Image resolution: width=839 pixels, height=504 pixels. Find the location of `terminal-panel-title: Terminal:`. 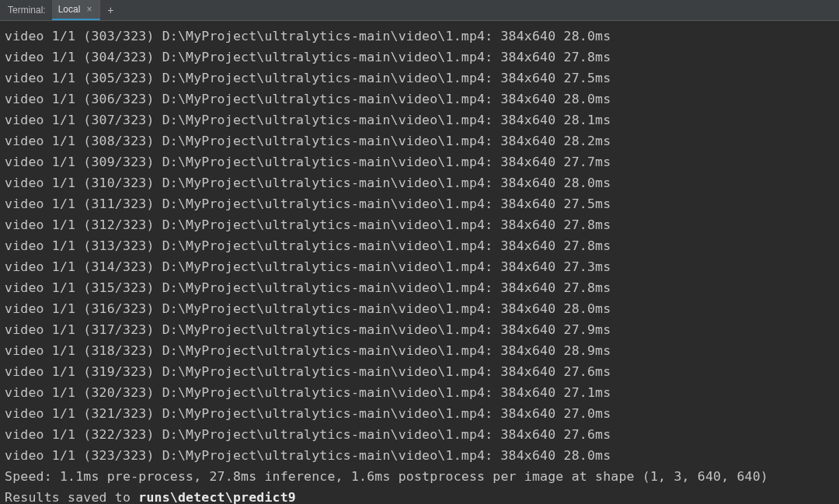

terminal-panel-title: Terminal: is located at coordinates (26, 10).